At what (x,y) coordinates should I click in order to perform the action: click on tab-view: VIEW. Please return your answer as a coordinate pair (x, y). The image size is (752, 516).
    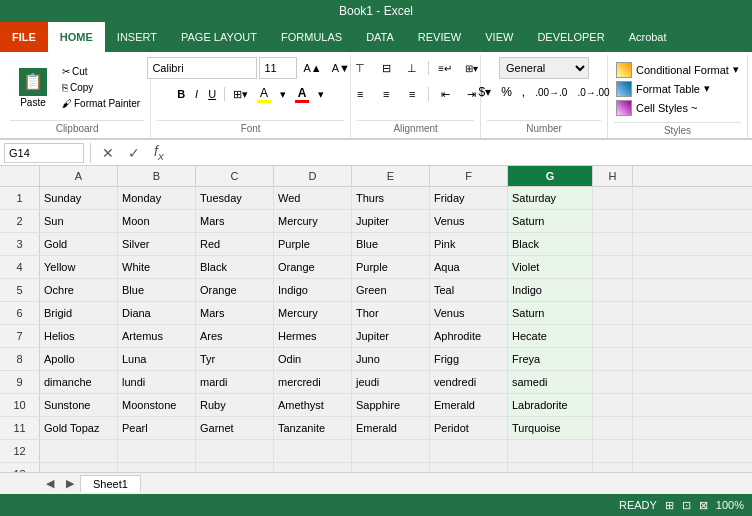
    Looking at the image, I should click on (499, 37).